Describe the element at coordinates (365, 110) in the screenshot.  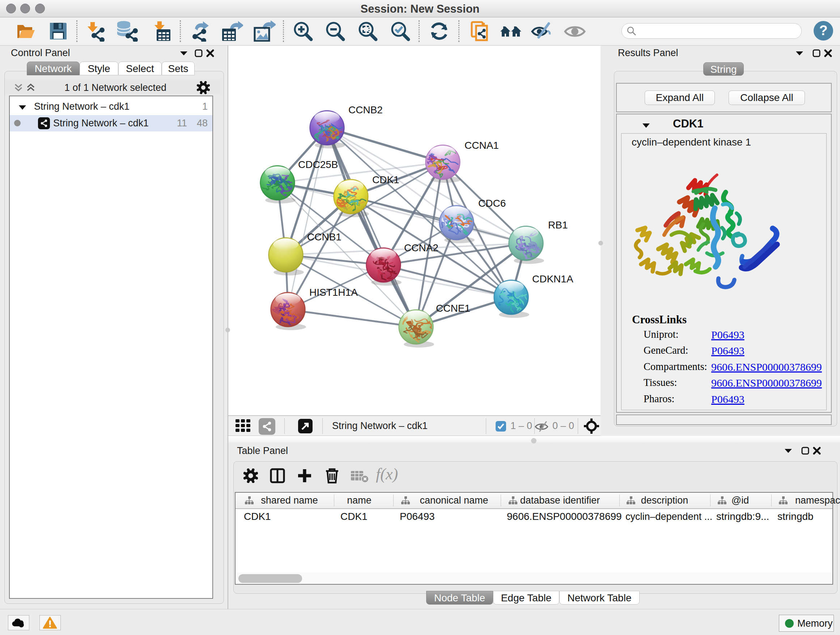
I see `svg-text: CCNB2` at that location.